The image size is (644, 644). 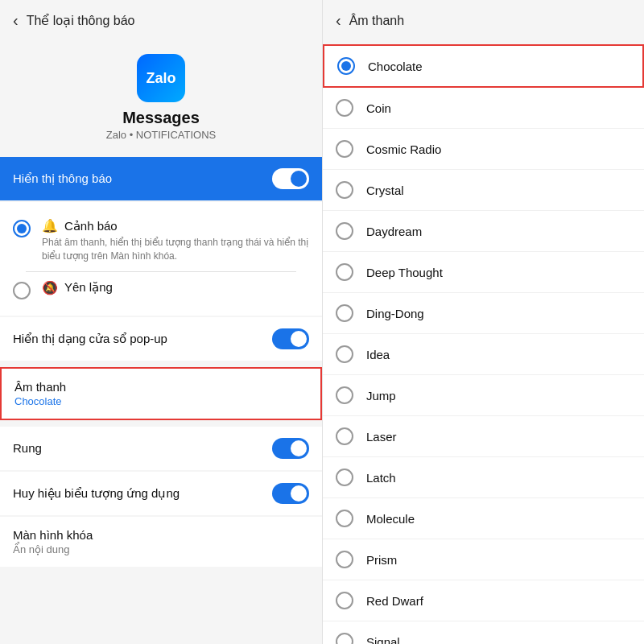 What do you see at coordinates (394, 232) in the screenshot?
I see `sound-item-label: Daydream` at bounding box center [394, 232].